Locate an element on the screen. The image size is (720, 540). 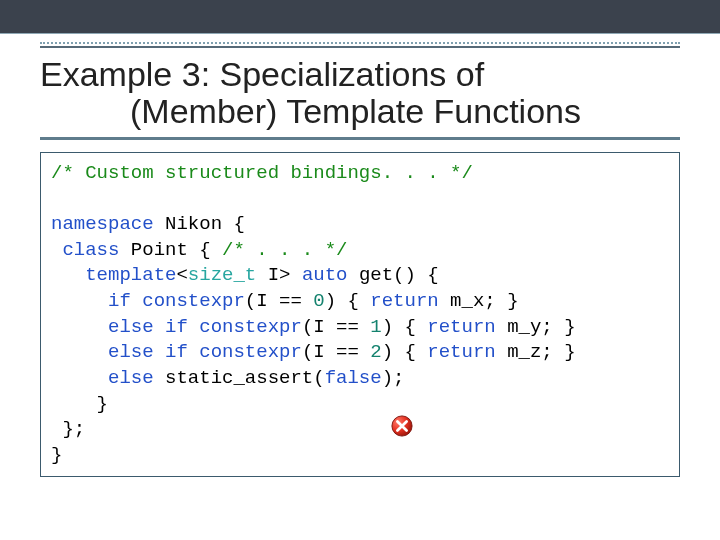
title-underline is located at coordinates (360, 138).